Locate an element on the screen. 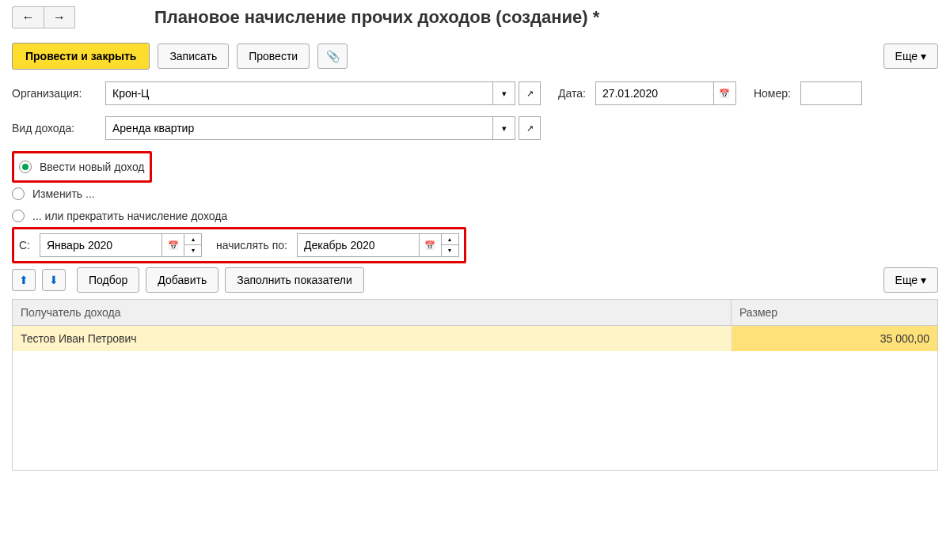 This screenshot has height=560, width=950. date-label: Дата: is located at coordinates (572, 93).